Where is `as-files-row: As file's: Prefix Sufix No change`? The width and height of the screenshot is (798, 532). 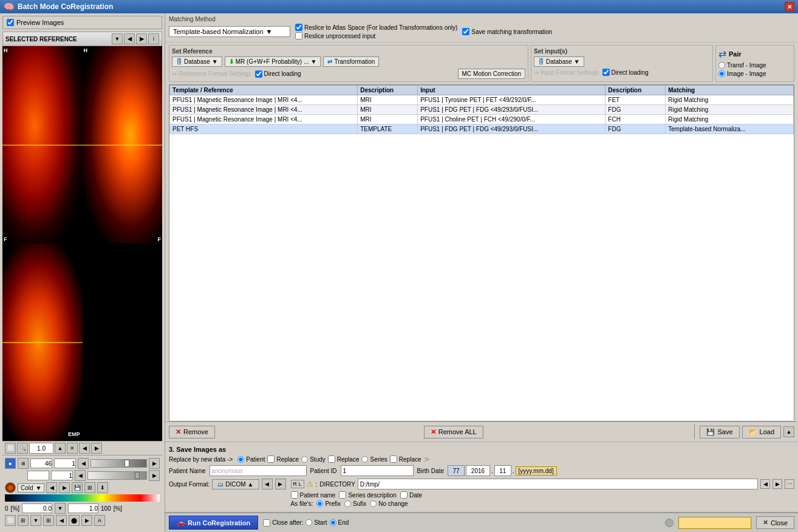 as-files-row: As file's: Prefix Sufix No change is located at coordinates (543, 504).